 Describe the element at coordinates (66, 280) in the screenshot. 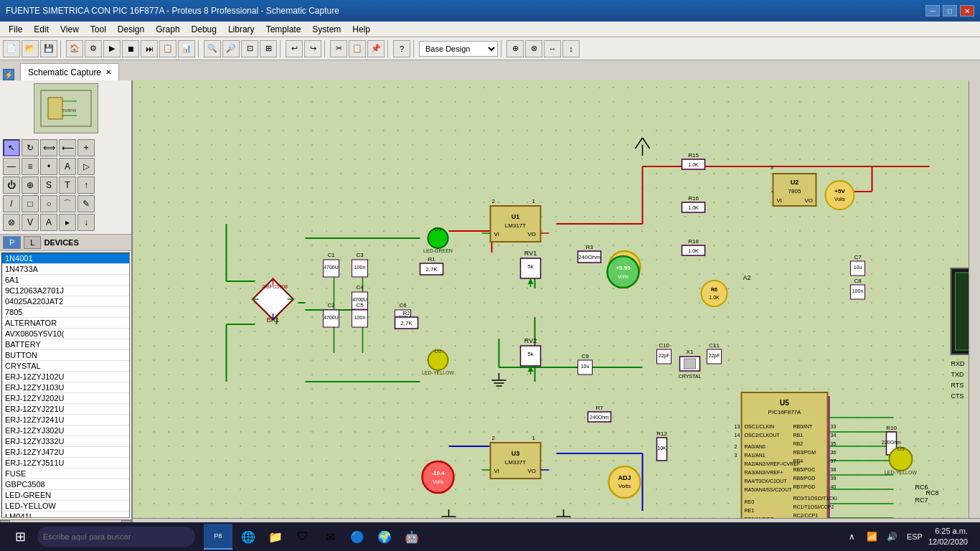

I see `comp-6A1: 6A1` at that location.